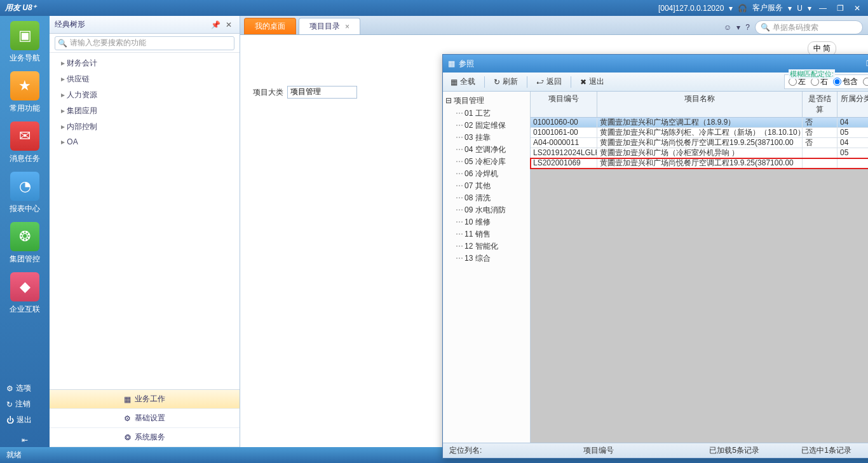 This screenshot has height=463, width=868. Describe the element at coordinates (554, 25) in the screenshot. I see `document-tabs: 我的桌面 项目目录 × ☺ ▾ ? 🔍 单据条码搜索` at that location.